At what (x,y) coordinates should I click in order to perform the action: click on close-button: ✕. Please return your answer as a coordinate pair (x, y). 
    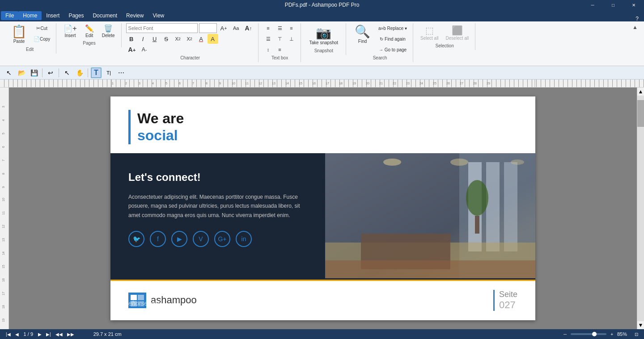
    Looking at the image, I should click on (634, 5).